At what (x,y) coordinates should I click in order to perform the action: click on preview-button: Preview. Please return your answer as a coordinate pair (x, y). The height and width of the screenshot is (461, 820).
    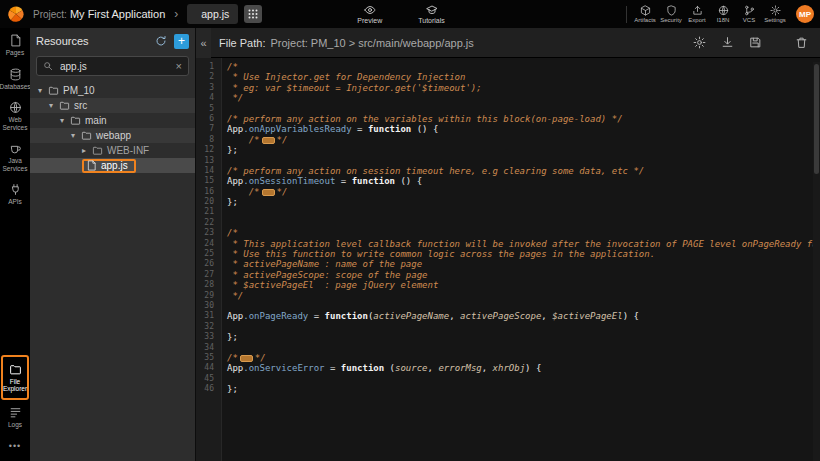
    Looking at the image, I should click on (370, 14).